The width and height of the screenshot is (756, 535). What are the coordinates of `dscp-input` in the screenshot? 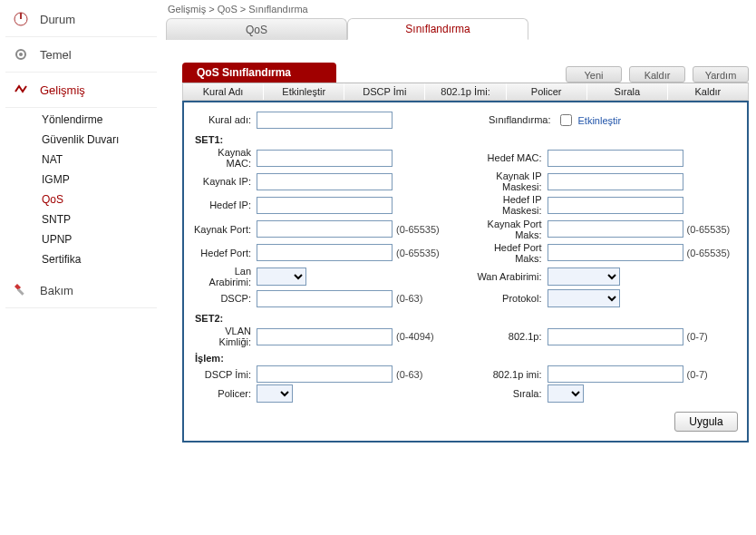 It's located at (325, 299).